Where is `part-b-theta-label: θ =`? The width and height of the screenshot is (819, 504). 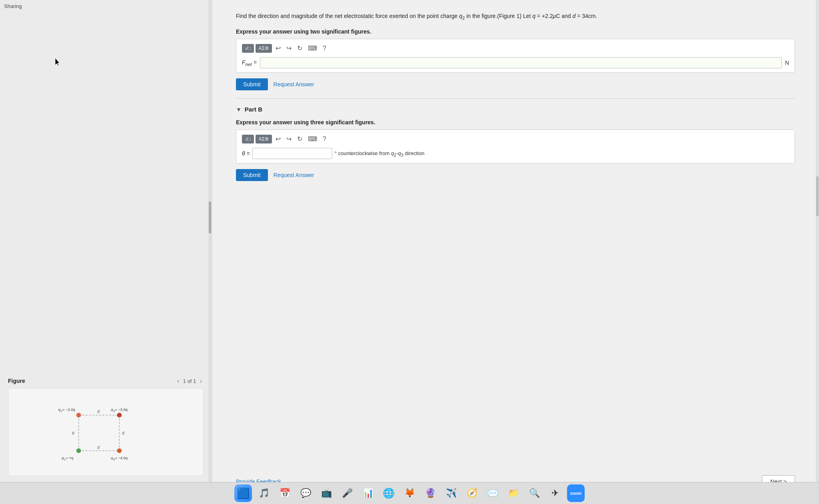
part-b-theta-label: θ = is located at coordinates (246, 153).